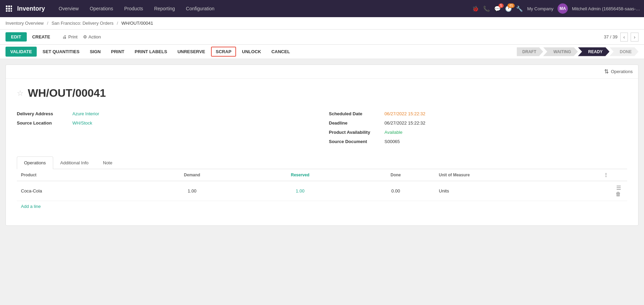 The height and width of the screenshot is (305, 644). What do you see at coordinates (487, 9) in the screenshot?
I see `phone-icon: 📞` at bounding box center [487, 9].